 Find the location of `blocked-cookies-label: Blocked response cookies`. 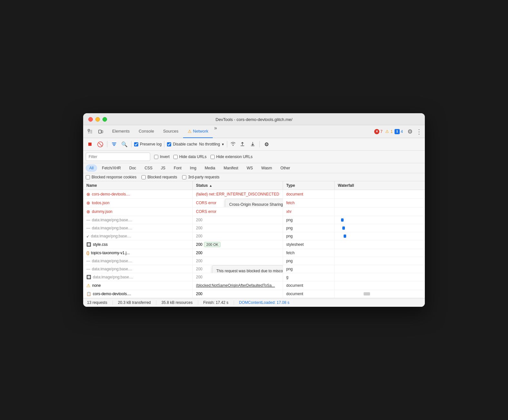

blocked-cookies-label: Blocked response cookies is located at coordinates (111, 177).